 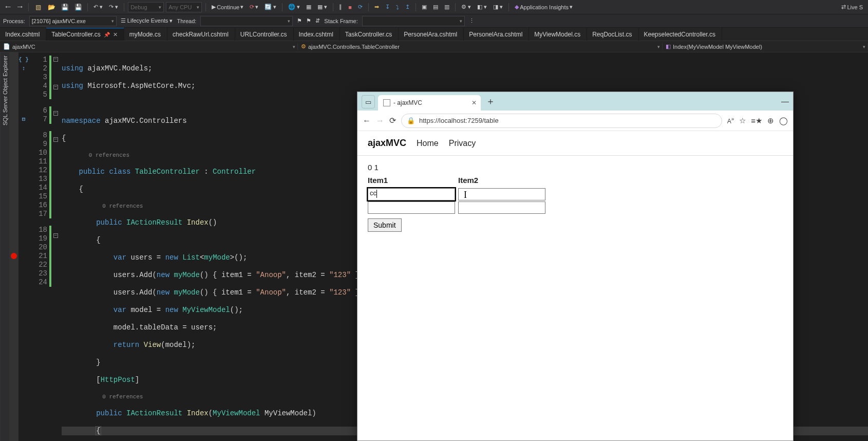 I want to click on tab-keepselected: KeepselectedController.cs, so click(x=681, y=34).